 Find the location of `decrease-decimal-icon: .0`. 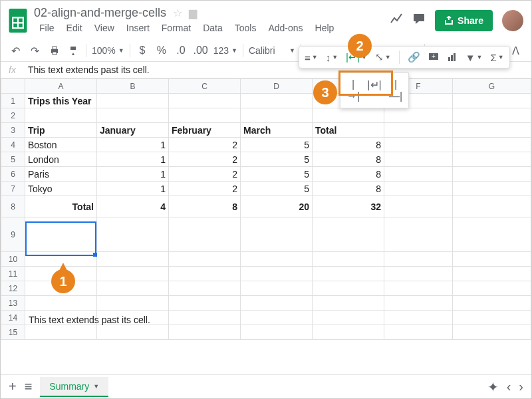

decrease-decimal-icon: .0 is located at coordinates (181, 51).